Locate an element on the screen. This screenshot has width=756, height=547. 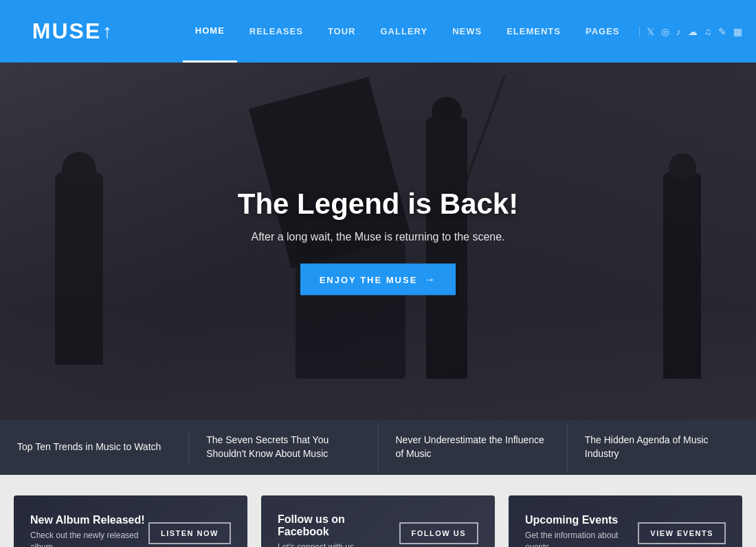
ticker-bar: Top Ten Trends in Music to Watch The Sev… is located at coordinates (378, 447).